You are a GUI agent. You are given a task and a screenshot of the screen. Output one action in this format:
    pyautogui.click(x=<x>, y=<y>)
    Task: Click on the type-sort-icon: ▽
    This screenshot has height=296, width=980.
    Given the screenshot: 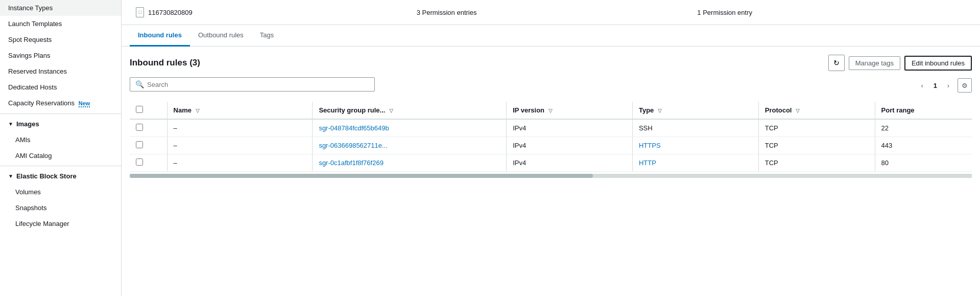 What is the action you would take?
    pyautogui.click(x=660, y=110)
    